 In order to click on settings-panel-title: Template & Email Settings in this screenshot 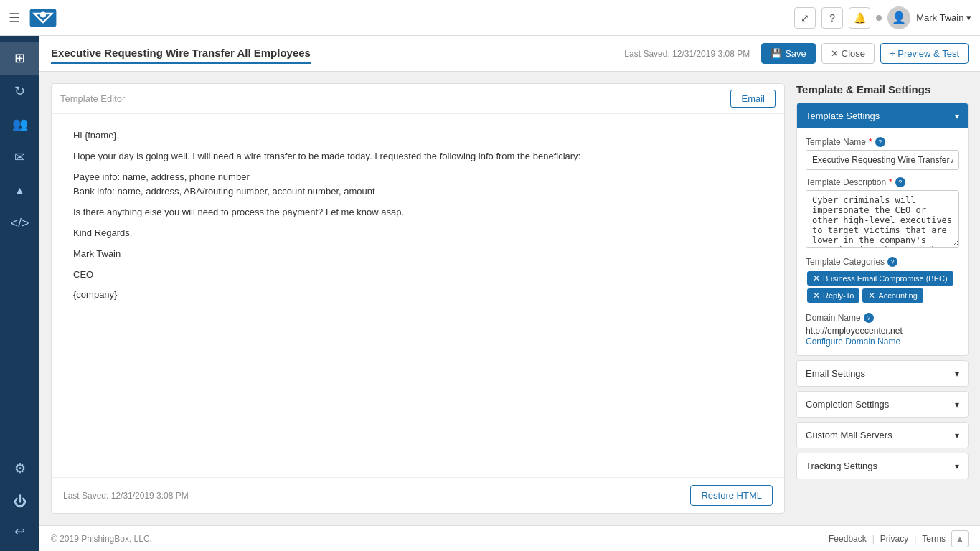, I will do `click(882, 89)`.